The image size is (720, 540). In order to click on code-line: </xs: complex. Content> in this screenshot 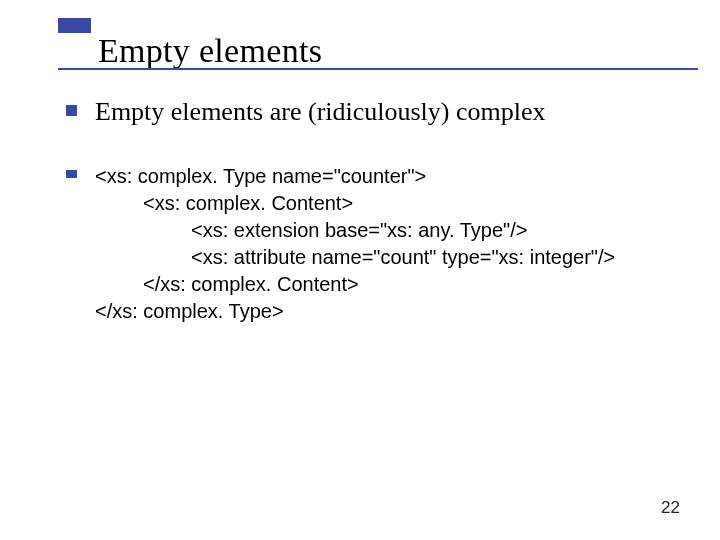, I will do `click(355, 284)`.